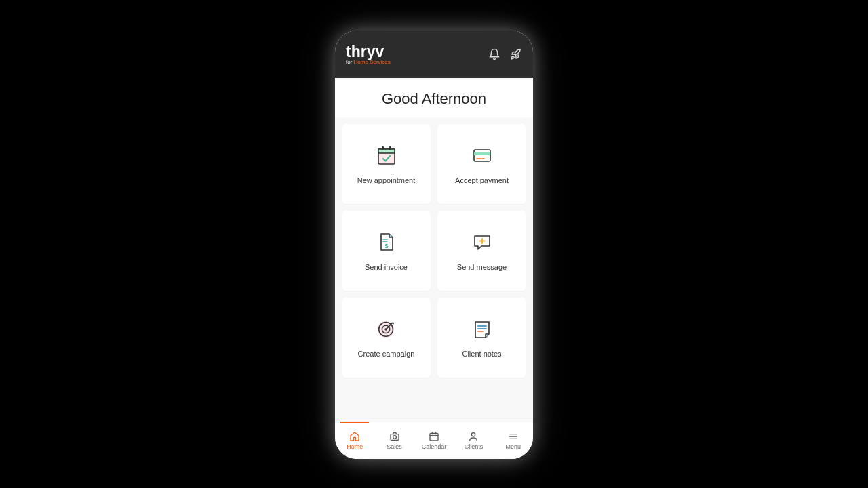 Image resolution: width=868 pixels, height=488 pixels. Describe the element at coordinates (473, 436) in the screenshot. I see `person-icon` at that location.